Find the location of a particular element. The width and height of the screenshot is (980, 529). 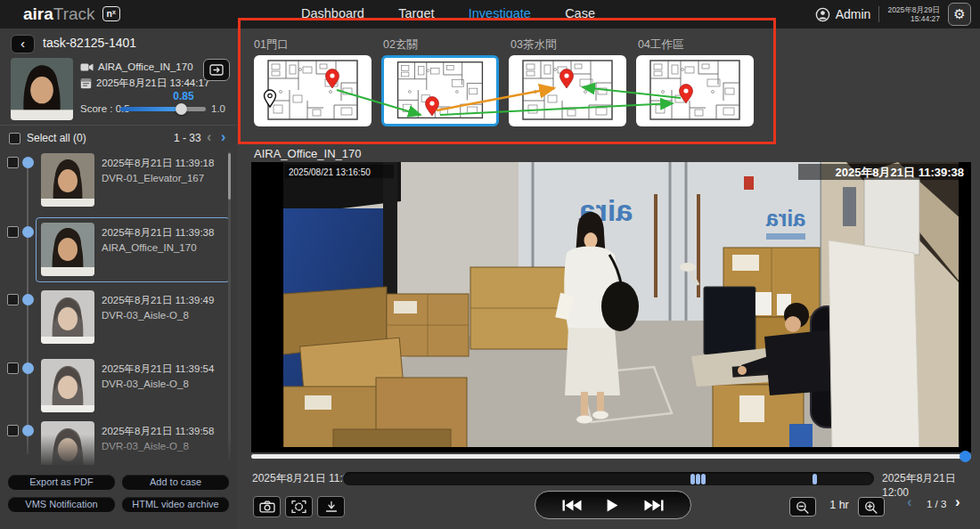

glass-logo-text-2: aira is located at coordinates (786, 218).